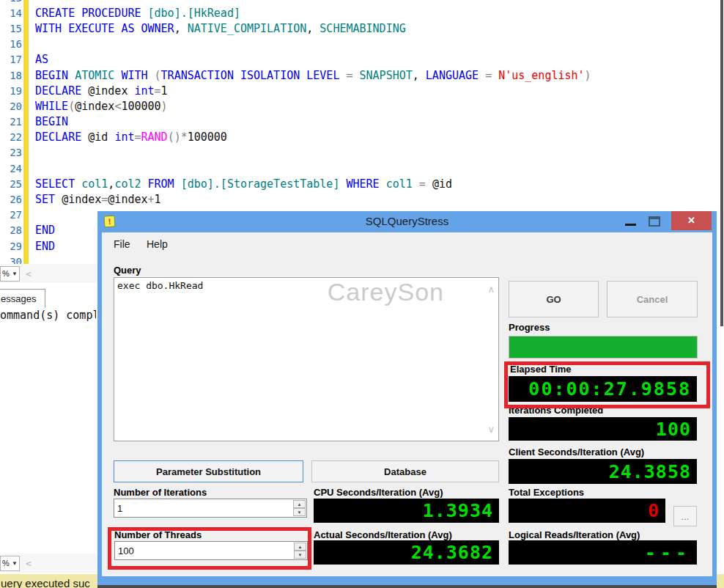 This screenshot has width=724, height=588. What do you see at coordinates (378, 493) in the screenshot?
I see `cpu-seconds-label: CPU Seconds/Iteration (Avg)` at bounding box center [378, 493].